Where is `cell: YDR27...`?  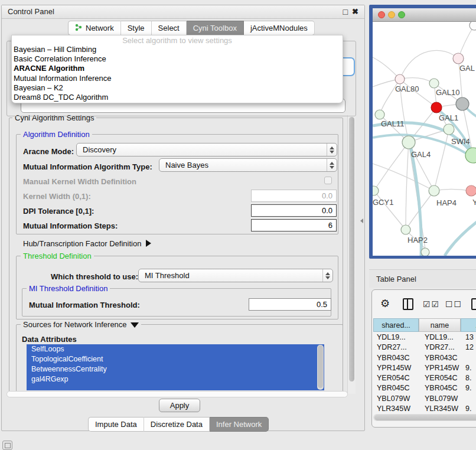 cell: YDR27... is located at coordinates (439, 347).